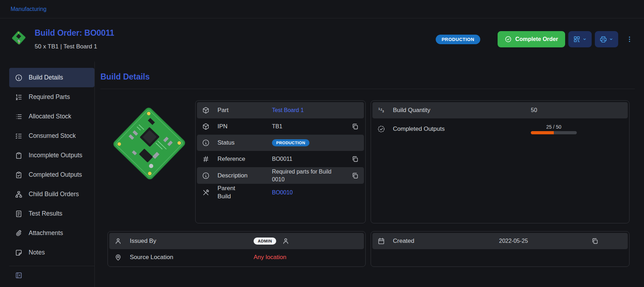 This screenshot has width=644, height=287. I want to click on complete-order-label: Complete Order, so click(537, 39).